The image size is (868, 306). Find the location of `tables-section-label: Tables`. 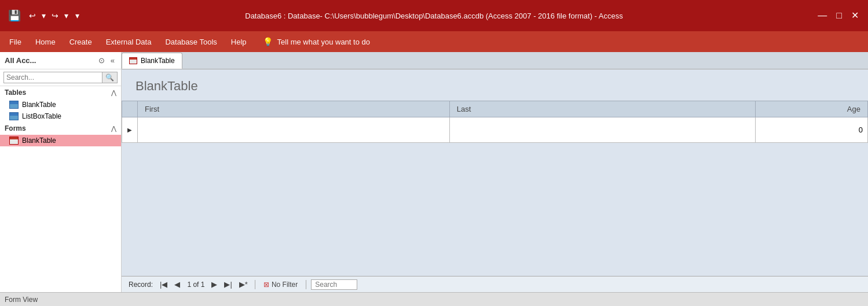

tables-section-label: Tables is located at coordinates (15, 93).